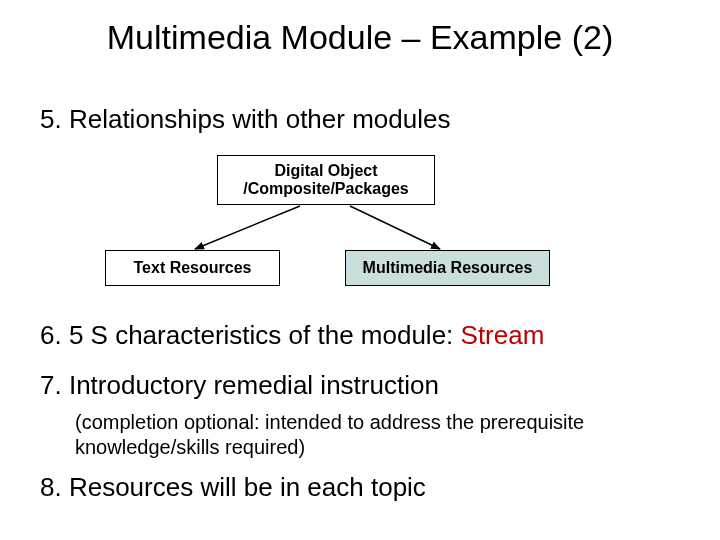 The height and width of the screenshot is (540, 720). Describe the element at coordinates (448, 268) in the screenshot. I see `diagram-box-right-label: Multimedia Resources` at that location.